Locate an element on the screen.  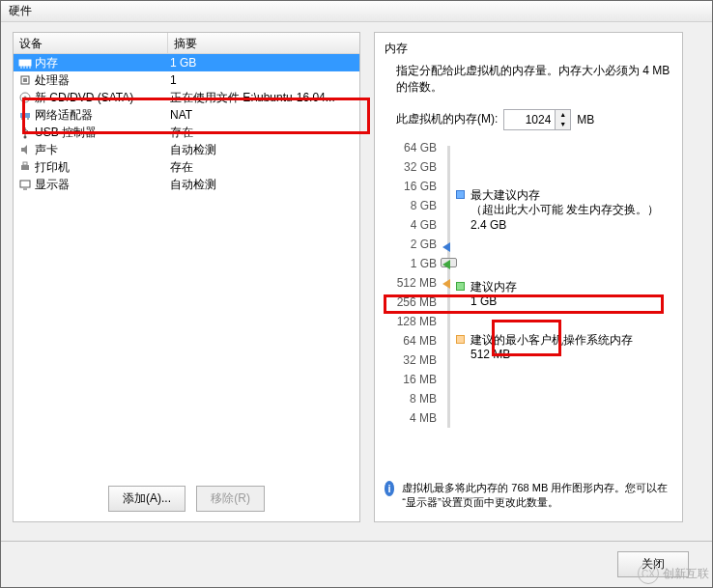
add-button: 添加(A)... is located at coordinates (147, 498).